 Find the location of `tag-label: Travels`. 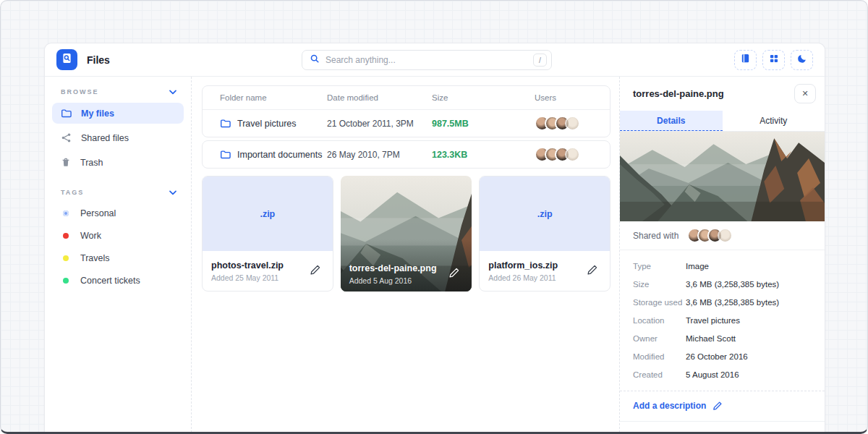

tag-label: Travels is located at coordinates (95, 258).